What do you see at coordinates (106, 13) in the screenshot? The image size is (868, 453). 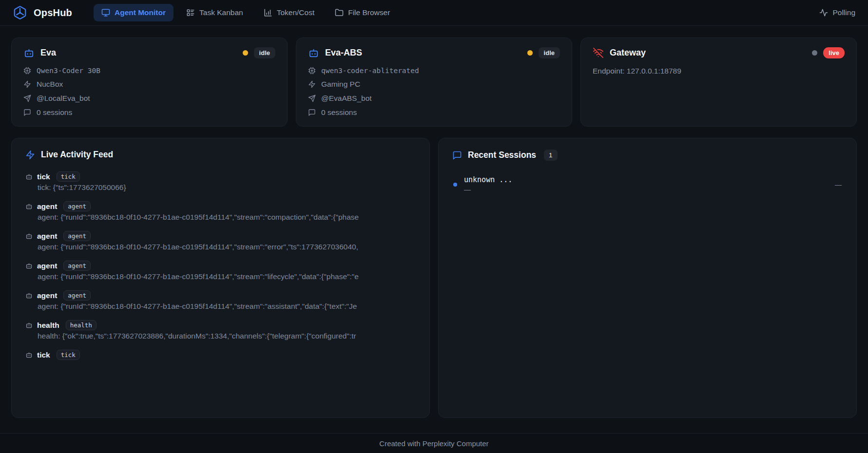 I see `monitor-icon` at bounding box center [106, 13].